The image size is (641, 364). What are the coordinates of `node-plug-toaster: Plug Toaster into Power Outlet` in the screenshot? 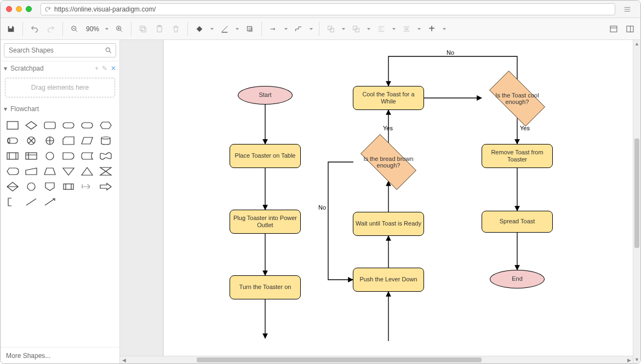 It's located at (265, 222).